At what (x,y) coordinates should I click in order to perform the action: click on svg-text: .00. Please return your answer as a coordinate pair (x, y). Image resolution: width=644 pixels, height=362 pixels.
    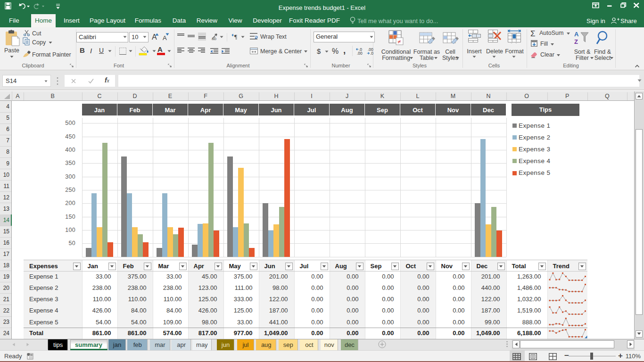
    Looking at the image, I should click on (360, 53).